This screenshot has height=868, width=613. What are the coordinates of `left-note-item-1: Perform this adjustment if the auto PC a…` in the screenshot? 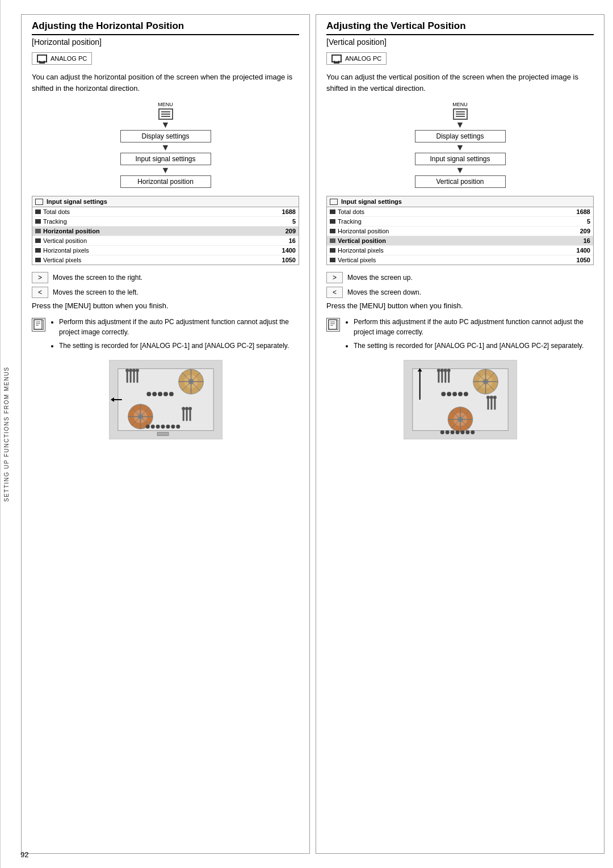 It's located at (179, 327).